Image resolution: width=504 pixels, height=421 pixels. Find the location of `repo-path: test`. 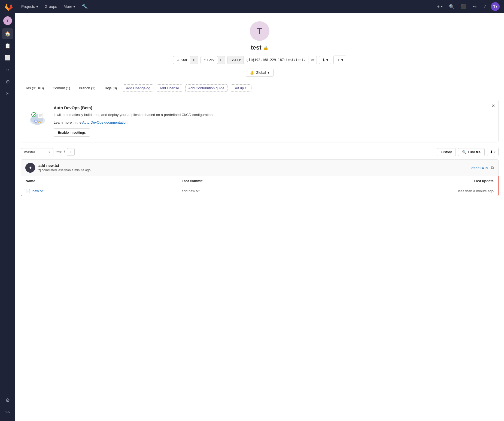

repo-path: test is located at coordinates (59, 152).